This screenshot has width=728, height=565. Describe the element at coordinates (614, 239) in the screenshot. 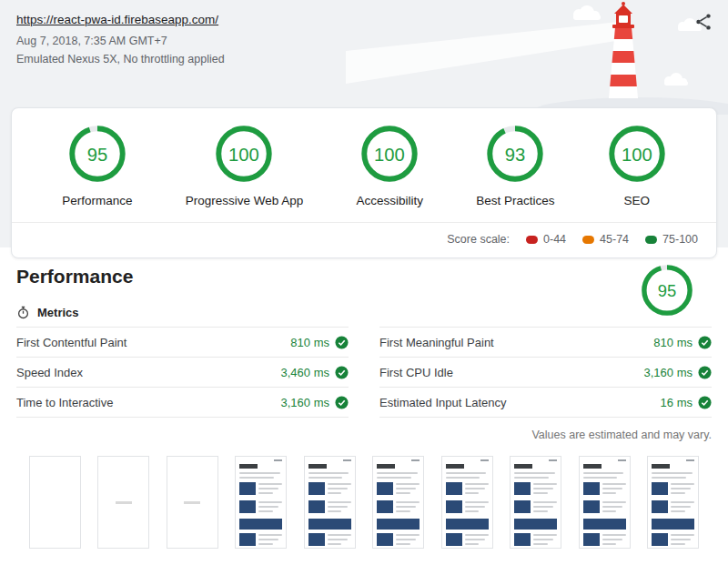

I see `scale-range-text: 45-74` at that location.